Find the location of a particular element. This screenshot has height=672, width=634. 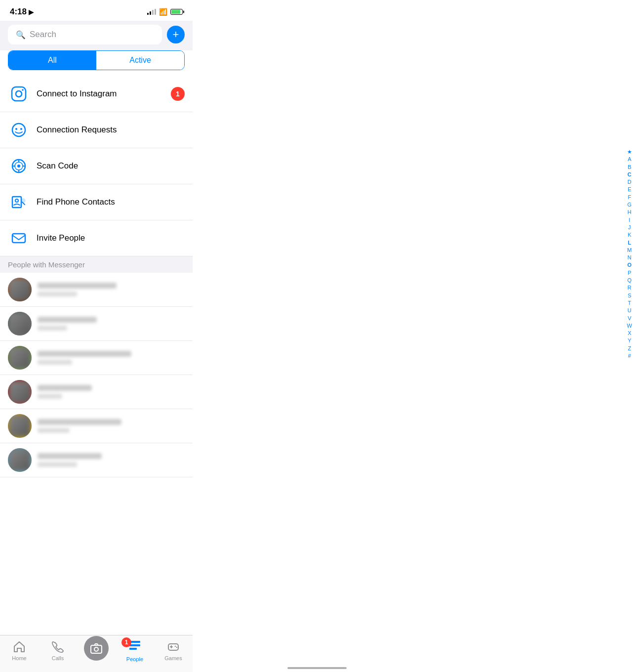

status-icons: 📶 is located at coordinates (165, 12).